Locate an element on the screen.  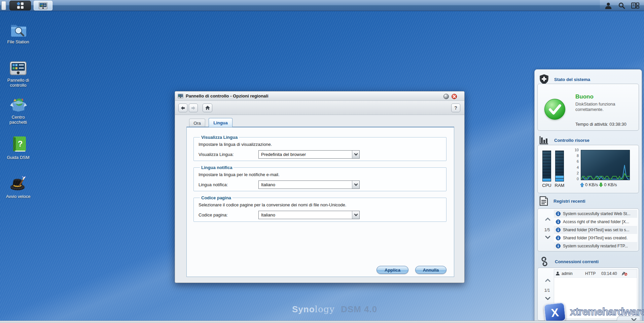
download-arrow-icon is located at coordinates (601, 185).